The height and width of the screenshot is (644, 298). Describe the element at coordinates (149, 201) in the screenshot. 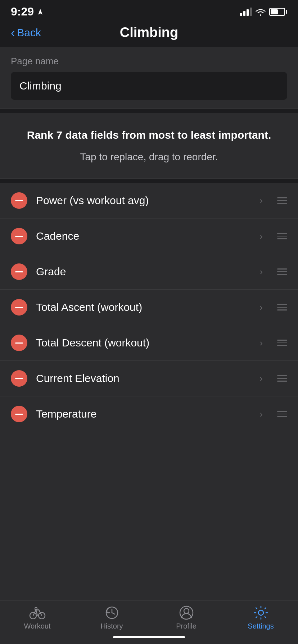

I see `list-item: Power (vs workout avg) ›` at that location.